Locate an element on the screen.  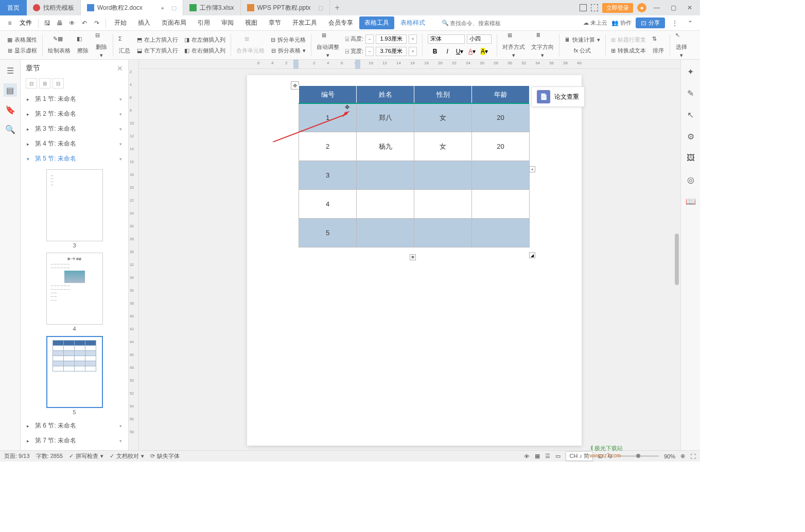
page-thumb-4: 第一节 标题 — — — — — —— — — — — —— — — — — —… is located at coordinates (75, 289).